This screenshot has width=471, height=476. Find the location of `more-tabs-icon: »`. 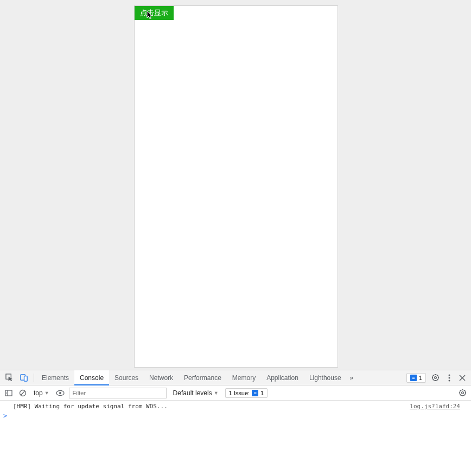

more-tabs-icon: » is located at coordinates (352, 378).